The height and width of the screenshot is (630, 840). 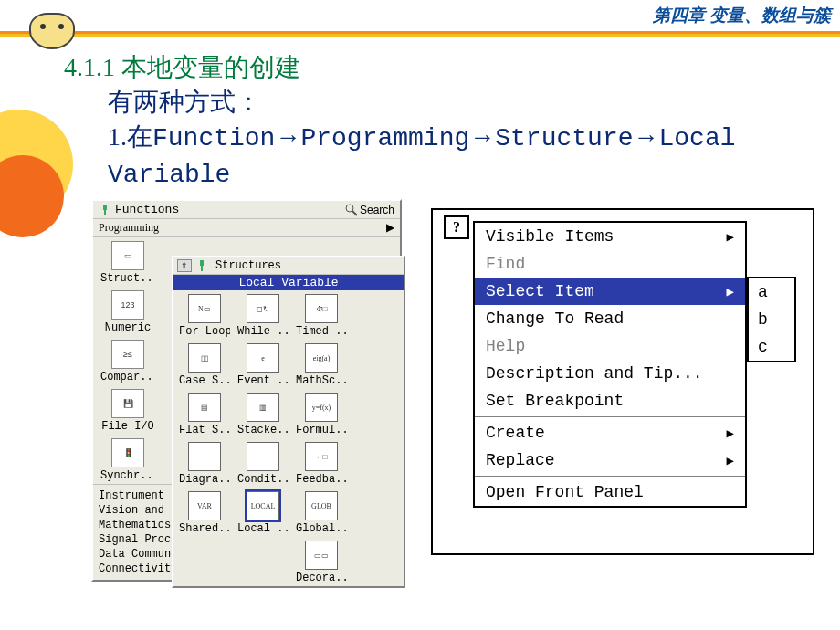 I want to click on structures-palette: ⇧ Structures Local Variable N▭For Loop◻↻…, so click(x=289, y=422).